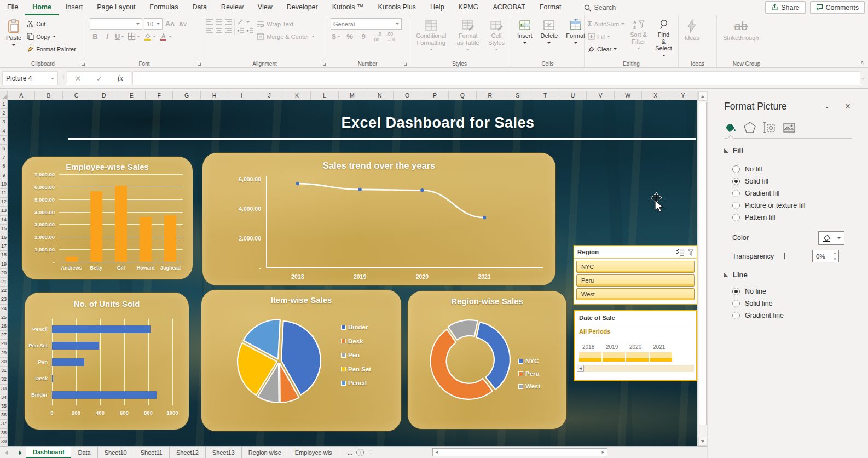 The height and width of the screenshot is (458, 868). What do you see at coordinates (606, 36) in the screenshot?
I see `fill-button: Fill` at bounding box center [606, 36].